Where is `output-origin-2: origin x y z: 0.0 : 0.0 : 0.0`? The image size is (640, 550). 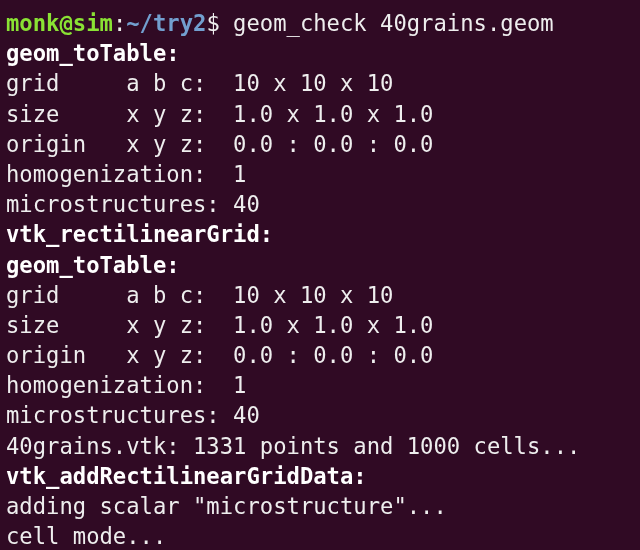 output-origin-2: origin x y z: 0.0 : 0.0 : 0.0 is located at coordinates (320, 355).